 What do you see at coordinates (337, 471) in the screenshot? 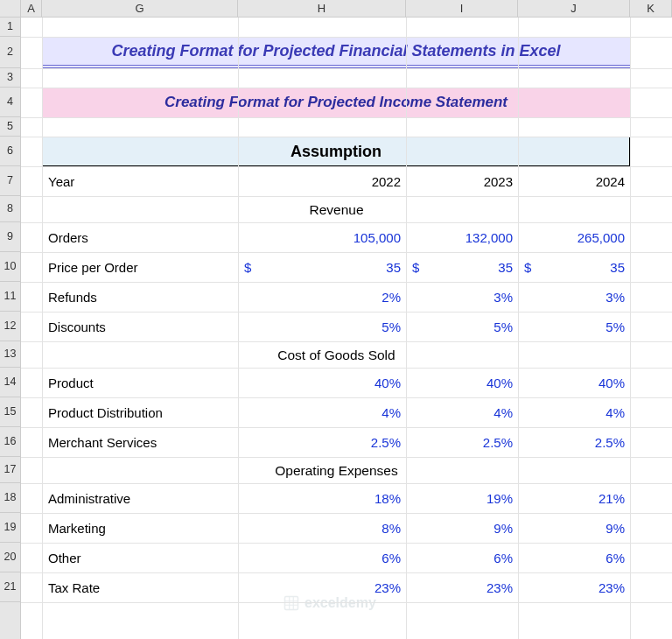
I see `section-opex: Operating Expenses` at bounding box center [337, 471].